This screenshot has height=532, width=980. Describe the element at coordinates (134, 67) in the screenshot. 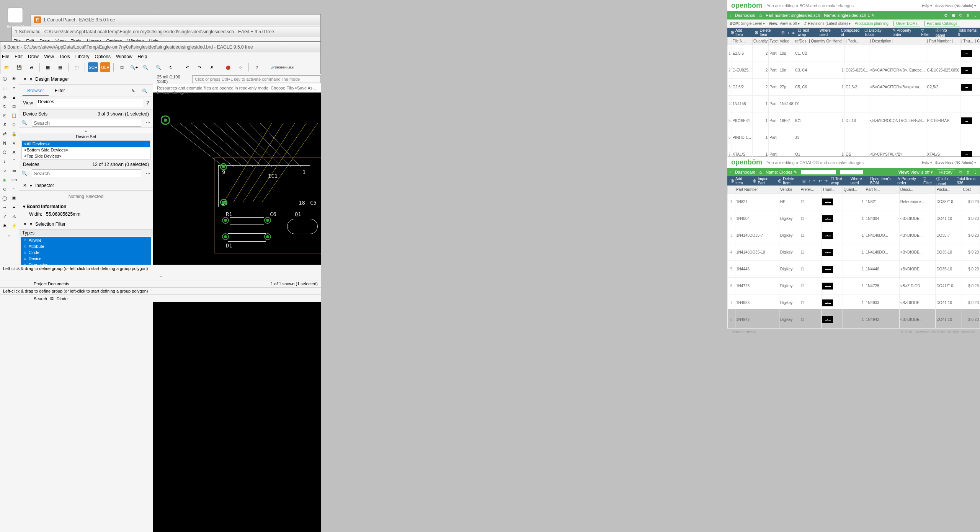

I see `zoom-in-icon: 🔍+` at that location.